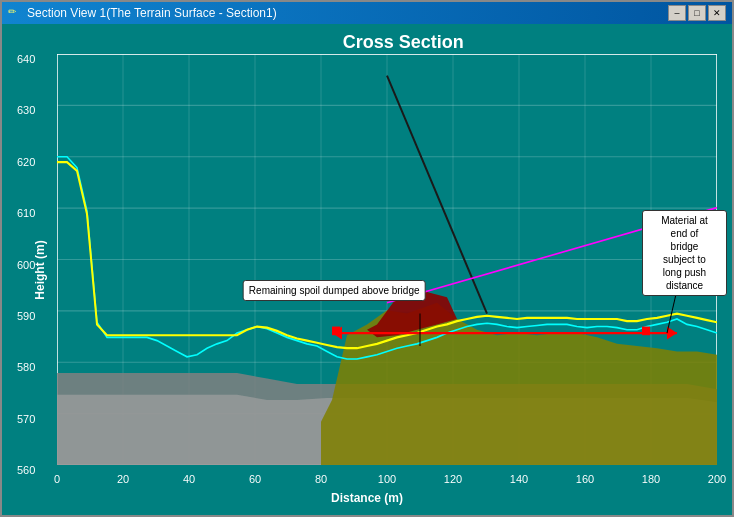 The image size is (734, 517). What do you see at coordinates (123, 479) in the screenshot?
I see `x-tick-20: 20` at bounding box center [123, 479].